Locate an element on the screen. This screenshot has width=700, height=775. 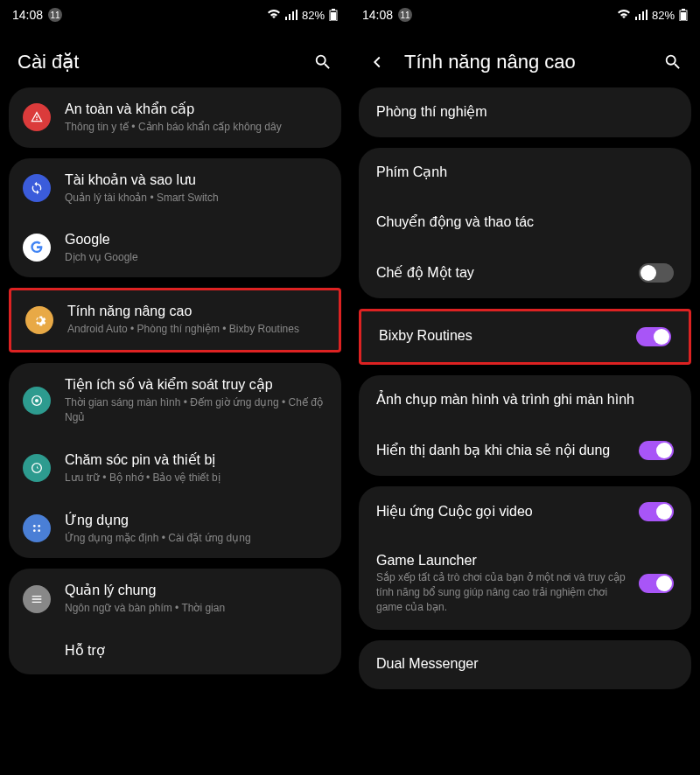
header: Tính năng nâng cao is located at coordinates (525, 59).